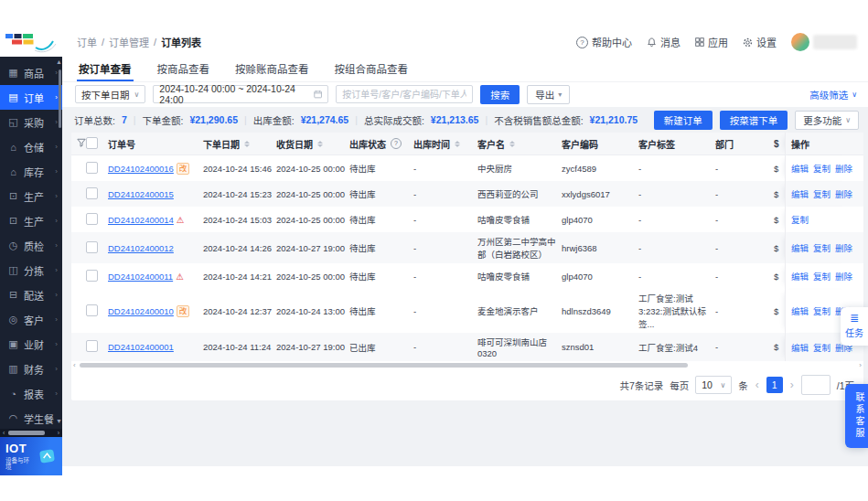 Image resolution: width=868 pixels, height=501 pixels. What do you see at coordinates (31, 369) in the screenshot?
I see `sidebar-item-finance: ▥财务›` at bounding box center [31, 369].